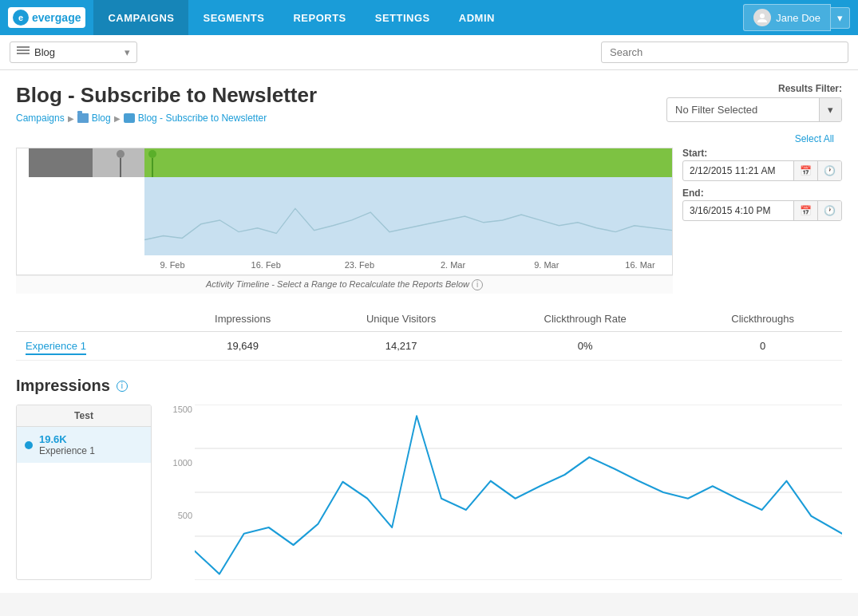 Image resolution: width=858 pixels, height=616 pixels. What do you see at coordinates (429, 18) in the screenshot?
I see `top-navigation: e evergage CAMPAIGNS SEGMENTS REPORTS SE…` at bounding box center [429, 18].